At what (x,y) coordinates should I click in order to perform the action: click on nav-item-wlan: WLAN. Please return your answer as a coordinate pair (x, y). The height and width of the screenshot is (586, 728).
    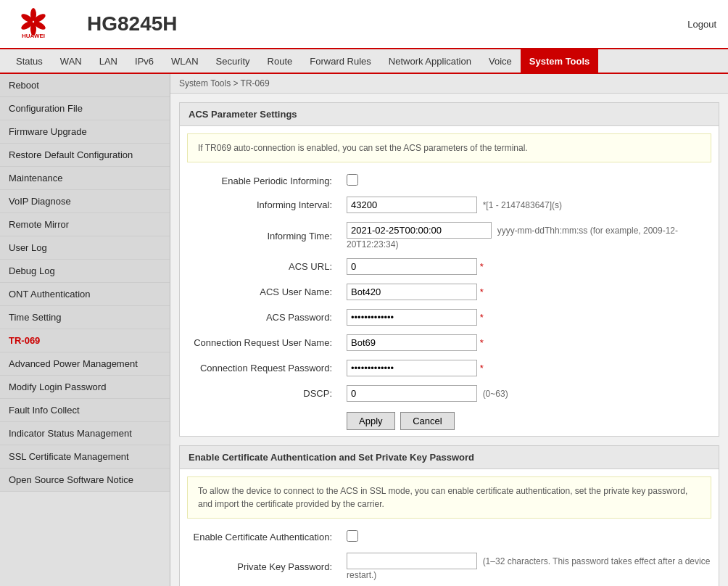
    Looking at the image, I should click on (185, 61).